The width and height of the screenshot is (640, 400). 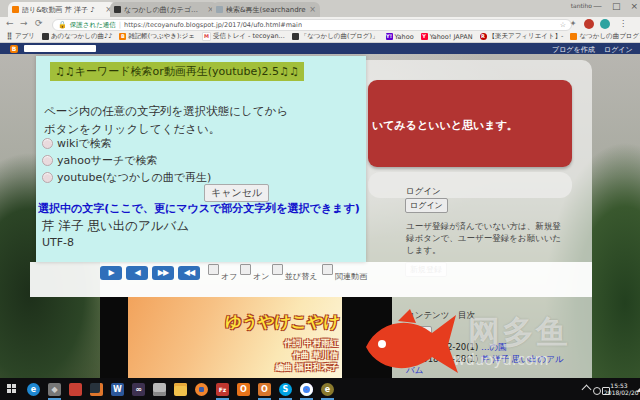 What do you see at coordinates (484, 36) in the screenshot?
I see `rakuten-icon: R` at bounding box center [484, 36].